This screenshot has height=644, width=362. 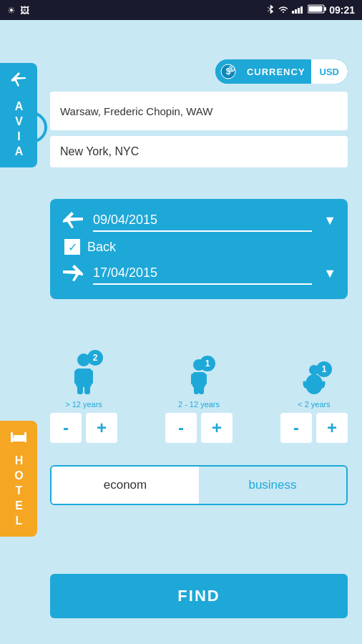 What do you see at coordinates (207, 364) in the screenshot?
I see `child-count-badge: 1` at bounding box center [207, 364].